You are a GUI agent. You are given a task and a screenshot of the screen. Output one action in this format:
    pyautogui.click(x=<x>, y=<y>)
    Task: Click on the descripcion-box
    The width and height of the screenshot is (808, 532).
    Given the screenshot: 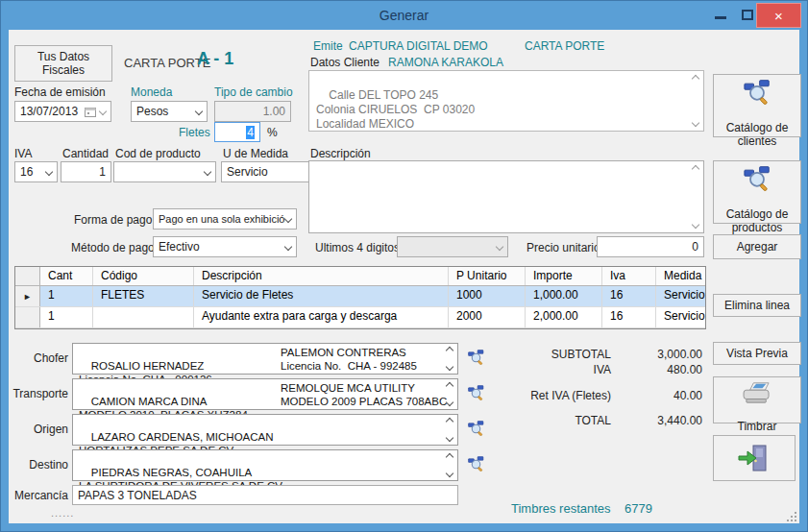 What is the action you would take?
    pyautogui.click(x=506, y=197)
    